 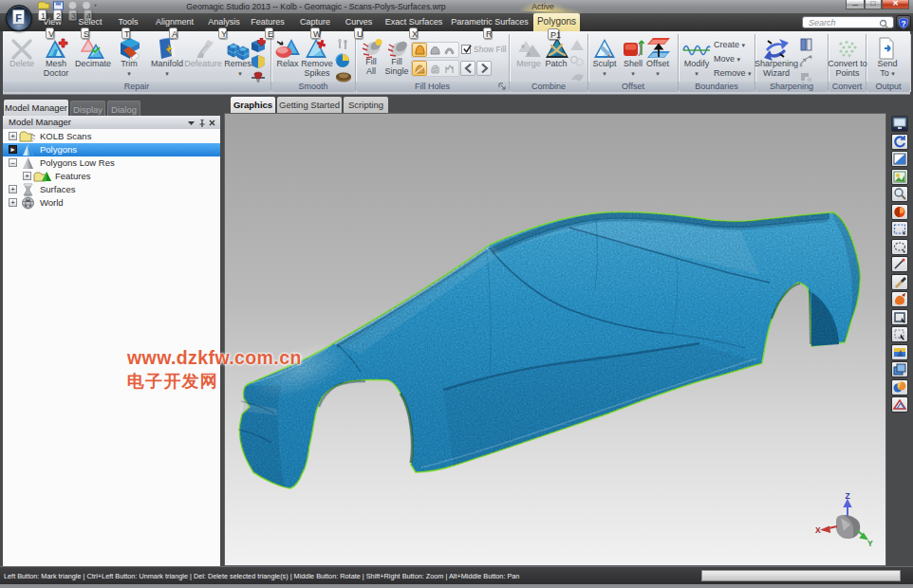 What do you see at coordinates (818, 530) in the screenshot?
I see `svg-text: X` at bounding box center [818, 530].